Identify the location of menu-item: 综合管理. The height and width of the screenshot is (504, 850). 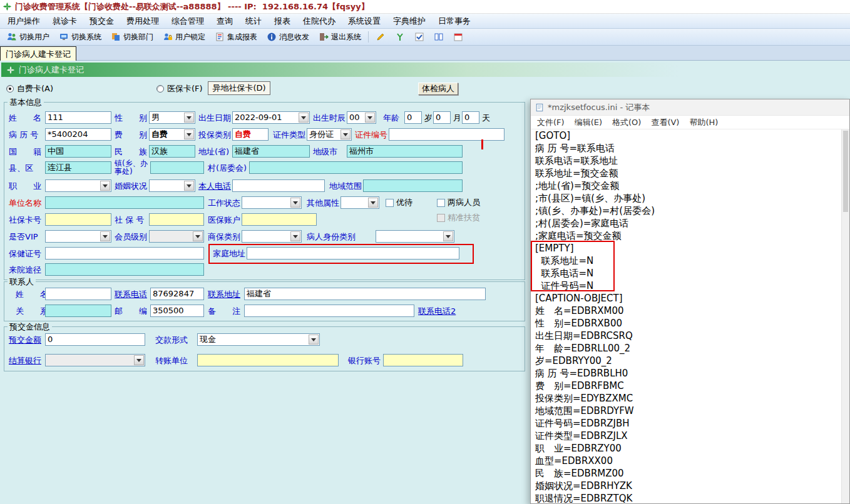
(188, 21).